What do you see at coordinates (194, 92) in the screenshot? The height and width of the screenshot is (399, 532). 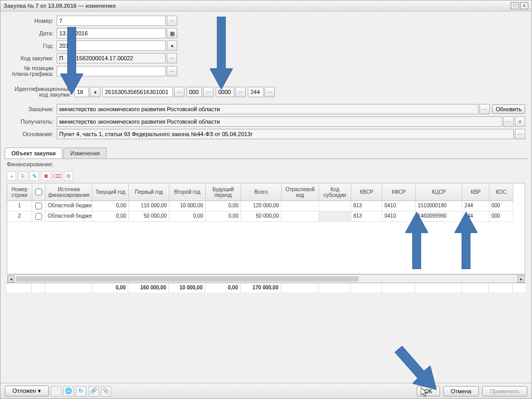 I see `ident-p3-input` at bounding box center [194, 92].